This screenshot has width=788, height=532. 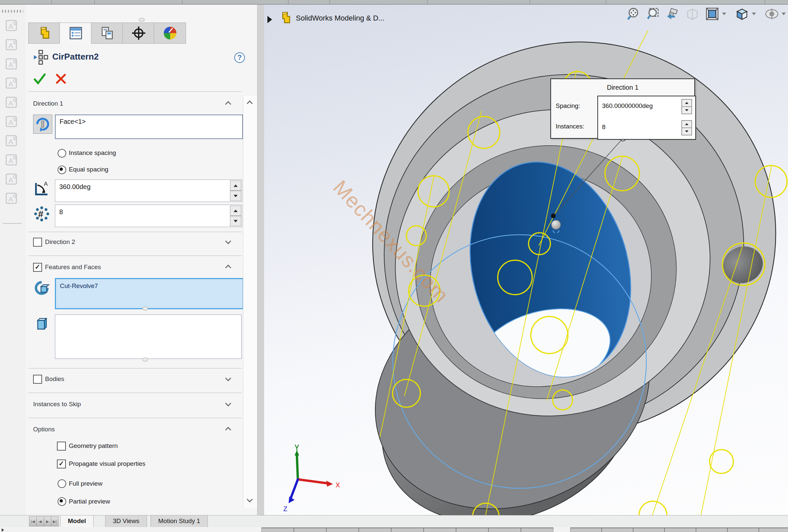 What do you see at coordinates (47, 521) in the screenshot?
I see `nav-next-button: ▶` at bounding box center [47, 521].